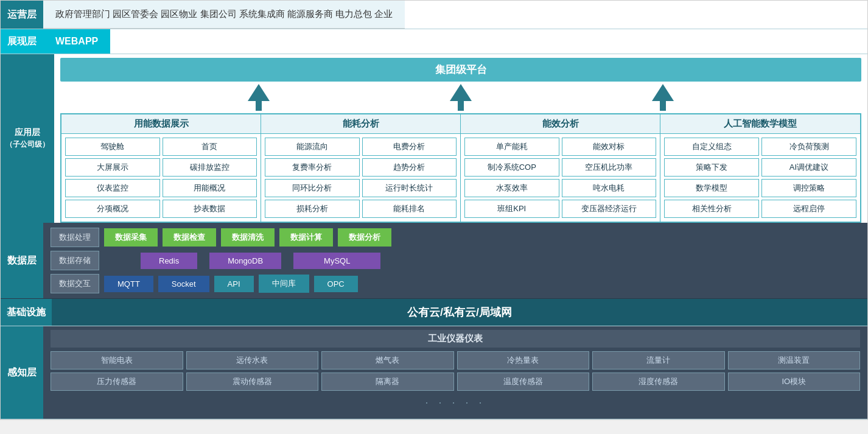  Describe the element at coordinates (794, 360) in the screenshot. I see `ganzhi-cell-5: 测温装置` at that location.